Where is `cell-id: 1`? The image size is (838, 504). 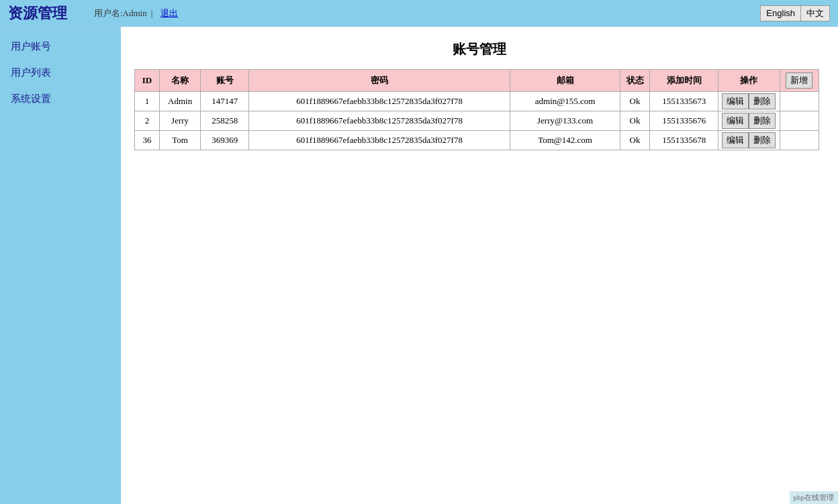
cell-id: 1 is located at coordinates (148, 102).